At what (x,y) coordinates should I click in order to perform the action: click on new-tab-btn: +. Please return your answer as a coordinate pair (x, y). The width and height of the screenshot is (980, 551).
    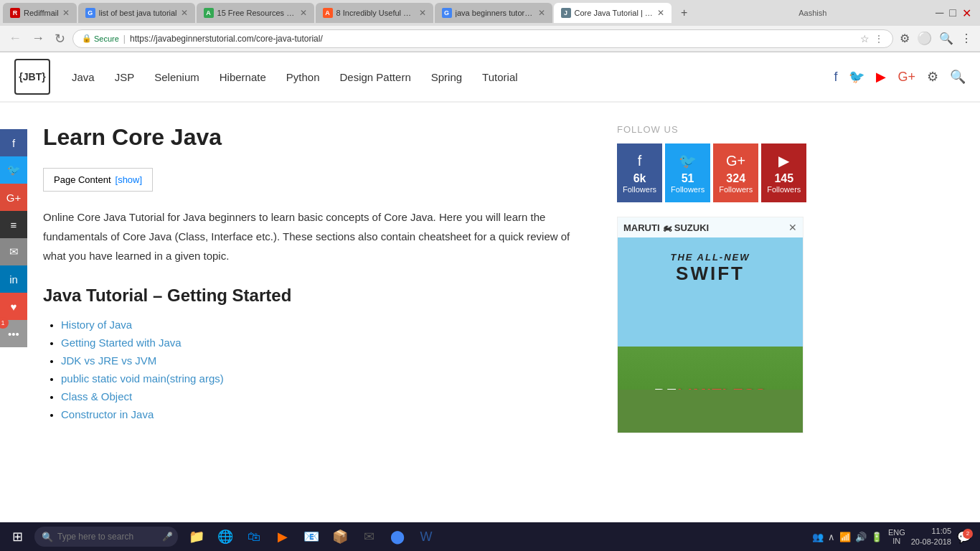
    Looking at the image, I should click on (684, 13).